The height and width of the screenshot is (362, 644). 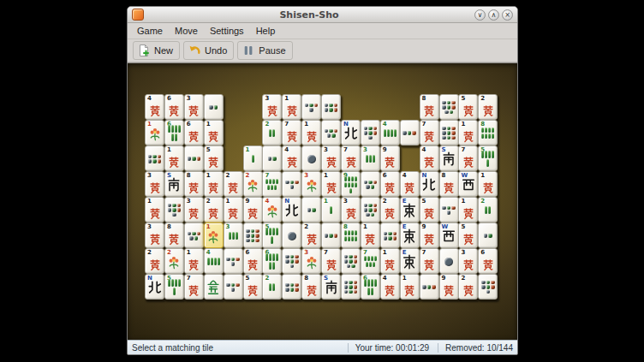 I want to click on tile-b4: 4, so click(x=214, y=261).